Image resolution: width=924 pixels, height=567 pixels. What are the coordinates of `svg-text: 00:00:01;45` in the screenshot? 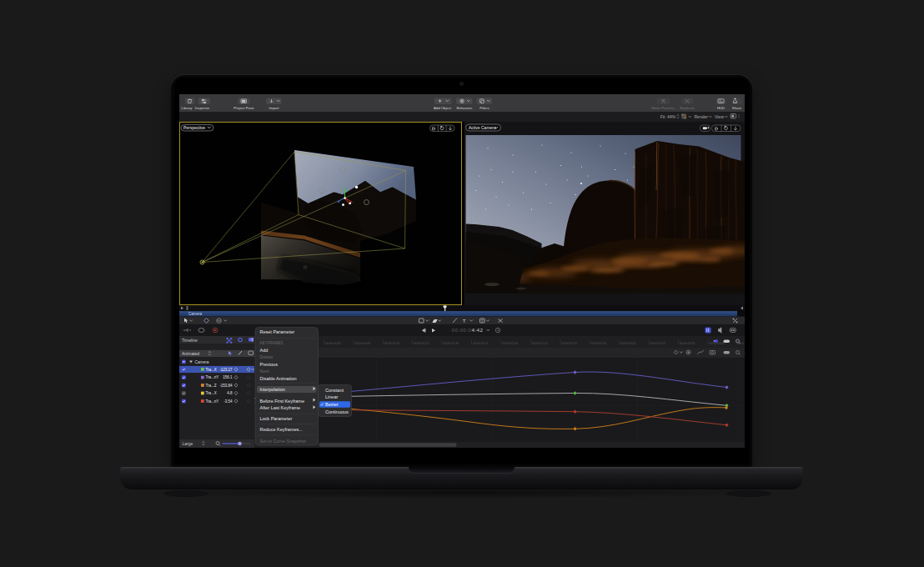 It's located at (480, 344).